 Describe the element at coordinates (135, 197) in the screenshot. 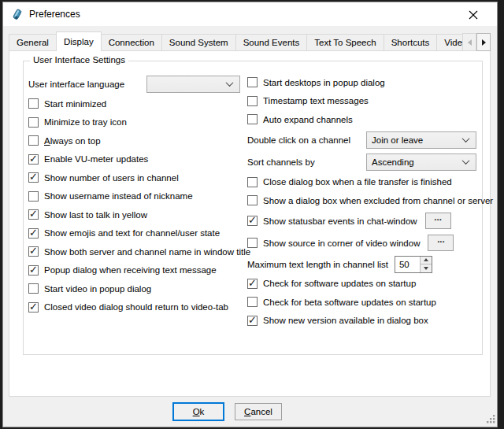

I see `checkbox-row: Show username instead of nickname` at that location.